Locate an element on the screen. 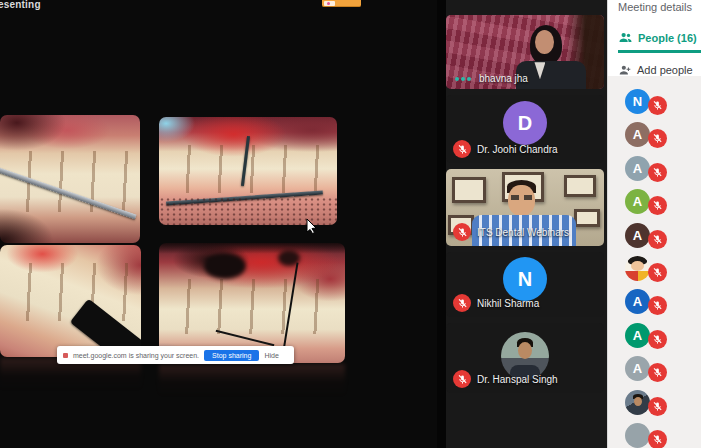 This screenshot has height=448, width=701. participant-name: ITS Dental Webinars is located at coordinates (523, 232).